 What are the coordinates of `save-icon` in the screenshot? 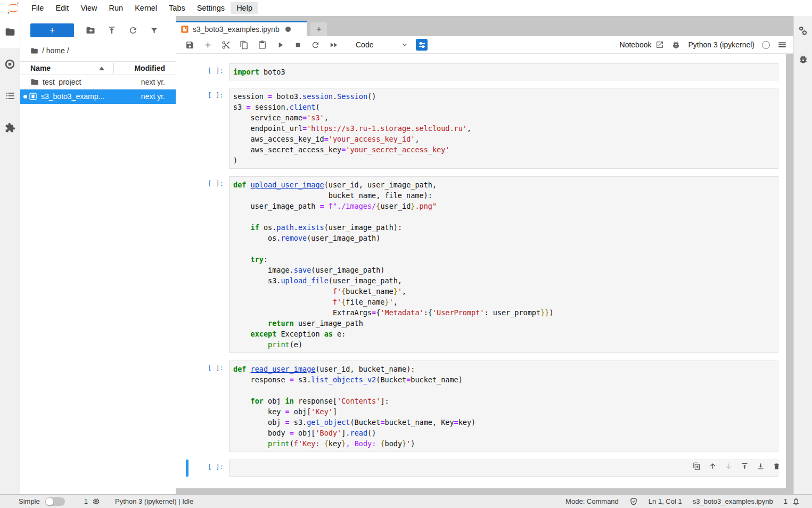 It's located at (190, 45).